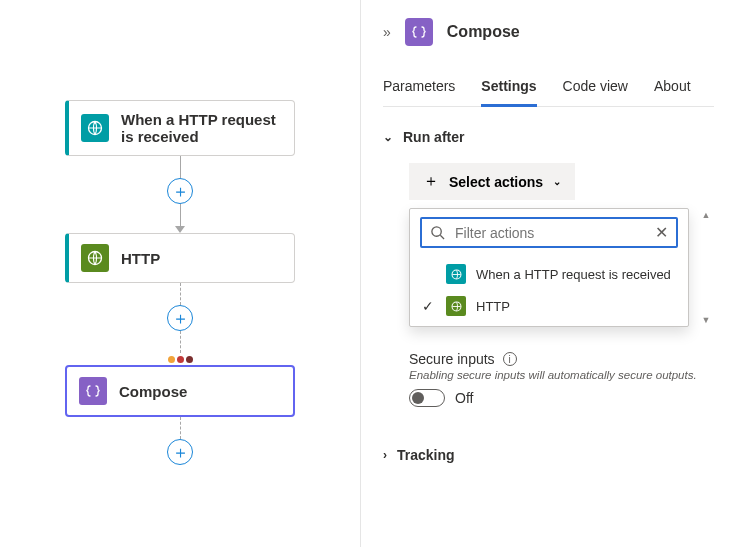 The width and height of the screenshot is (736, 547). I want to click on secure-inputs-toggle, so click(427, 398).